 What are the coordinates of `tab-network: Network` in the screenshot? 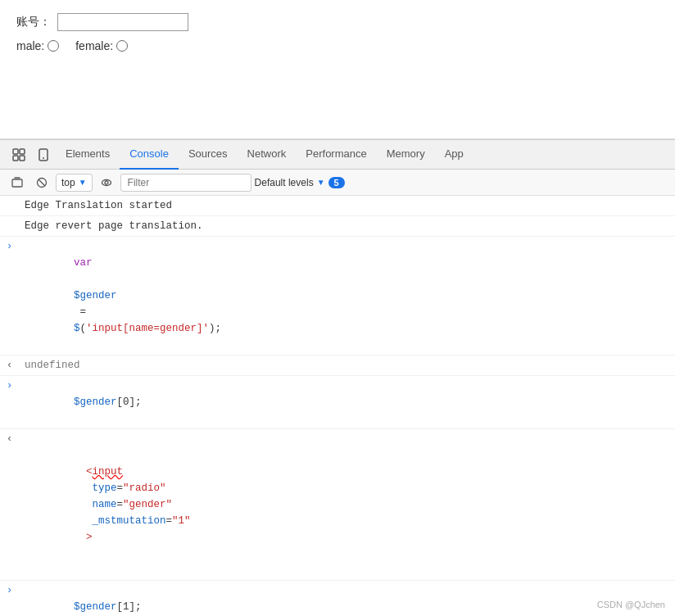 It's located at (267, 155).